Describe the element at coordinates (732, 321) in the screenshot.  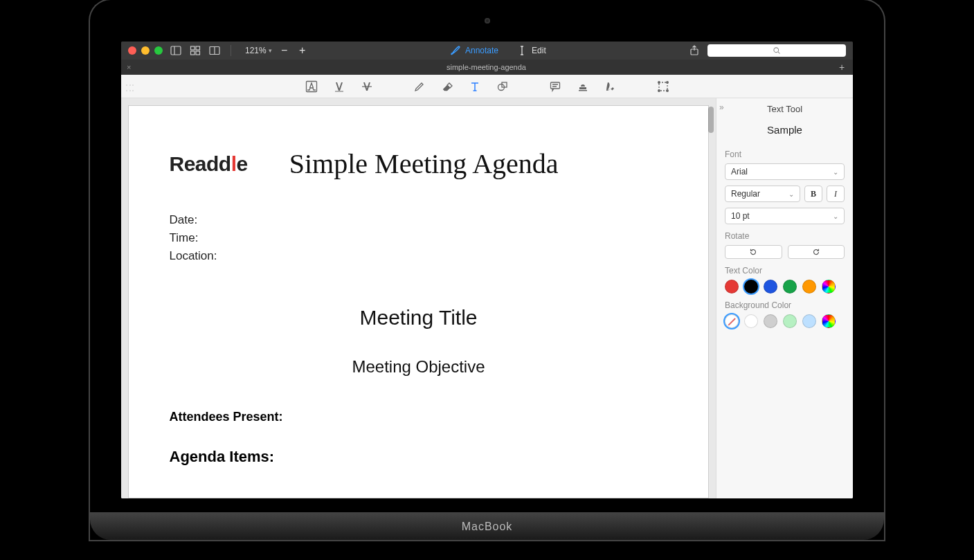
I see `bg-color-none` at that location.